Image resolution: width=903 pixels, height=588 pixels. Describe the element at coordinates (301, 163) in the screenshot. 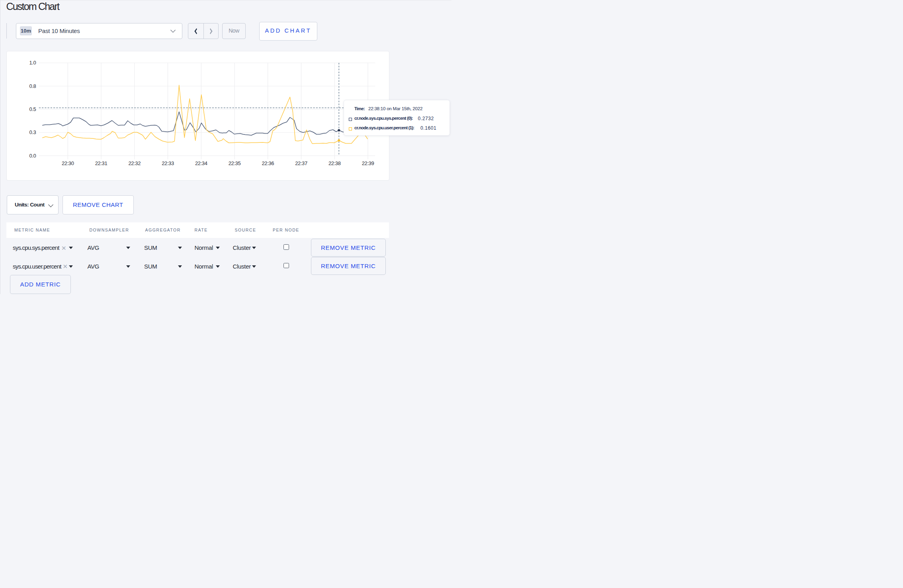

I see `svg-text: 22:37` at that location.